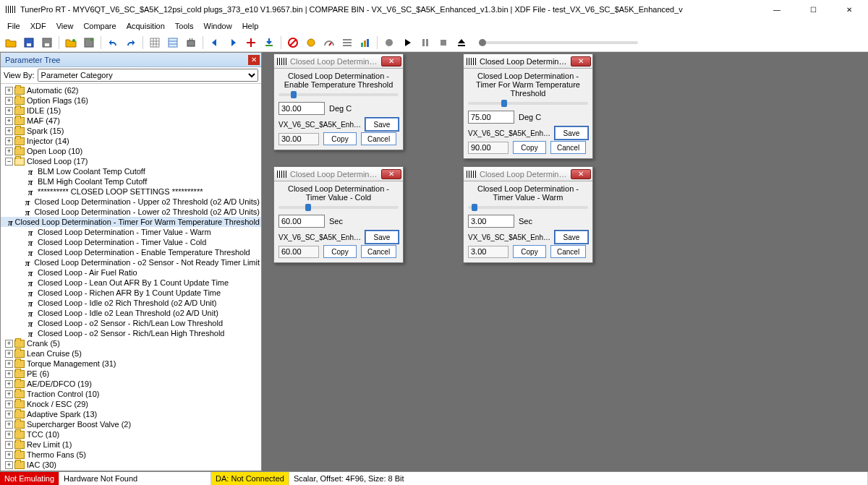 Image resolution: width=868 pixels, height=485 pixels. I want to click on tree-item: πClosed Loop Determination - Upper o2 Th…, so click(131, 202).